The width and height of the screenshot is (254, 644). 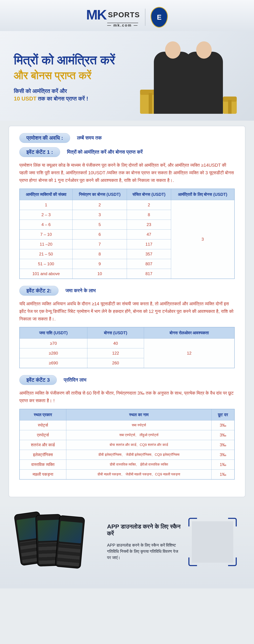 I want to click on hero-usdt-amount: 10 USDT, so click(x=25, y=98).